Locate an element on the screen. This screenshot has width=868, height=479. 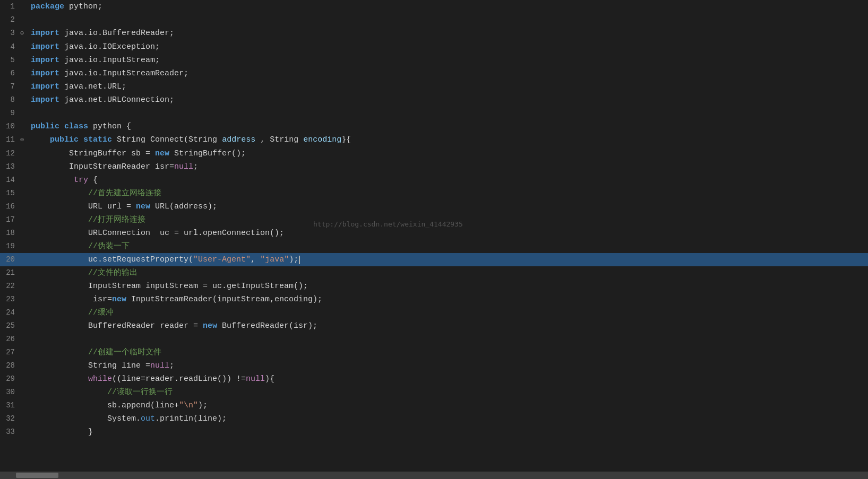
token-plain: uc.setRequestProperty( is located at coordinates (141, 260).